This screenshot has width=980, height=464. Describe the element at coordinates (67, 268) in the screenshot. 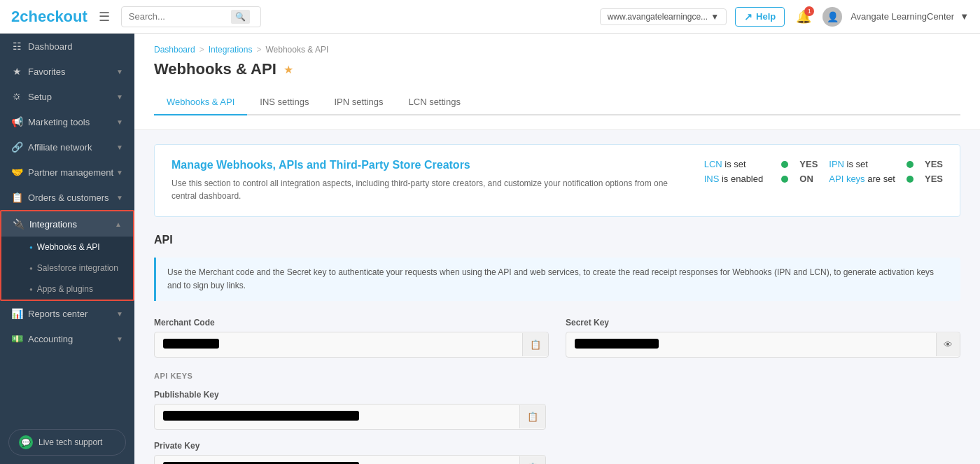

I see `sidebar-sub-salesforce: ● Salesforce integration` at that location.